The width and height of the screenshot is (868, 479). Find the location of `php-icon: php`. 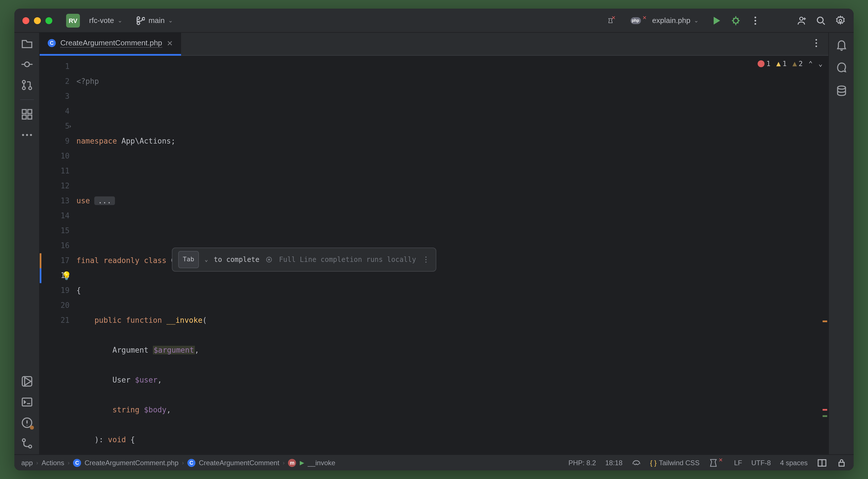

php-icon: php is located at coordinates (636, 20).